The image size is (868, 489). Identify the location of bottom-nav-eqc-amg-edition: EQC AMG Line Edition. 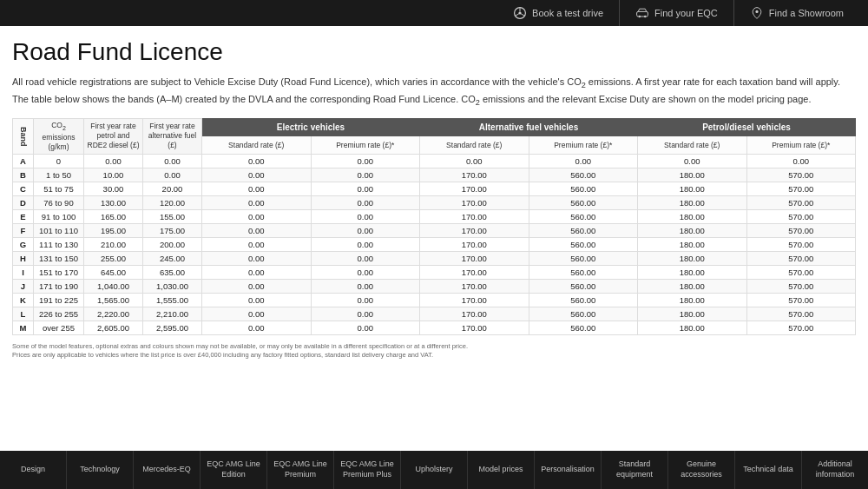
(234, 470).